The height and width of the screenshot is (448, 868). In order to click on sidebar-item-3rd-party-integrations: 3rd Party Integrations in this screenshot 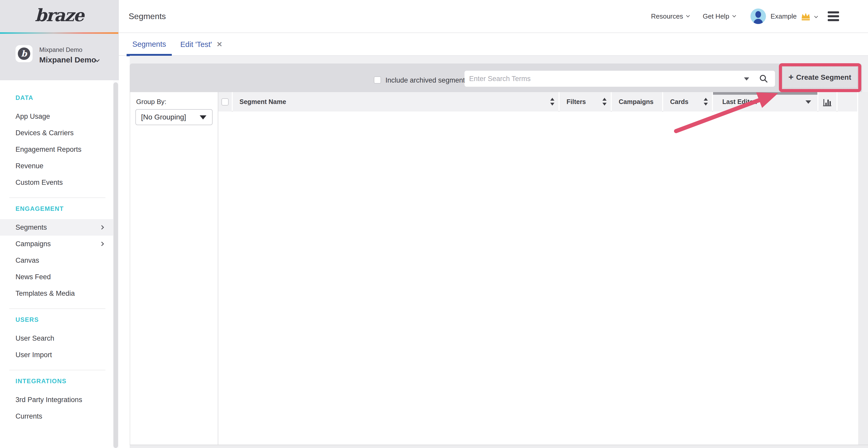, I will do `click(57, 400)`.